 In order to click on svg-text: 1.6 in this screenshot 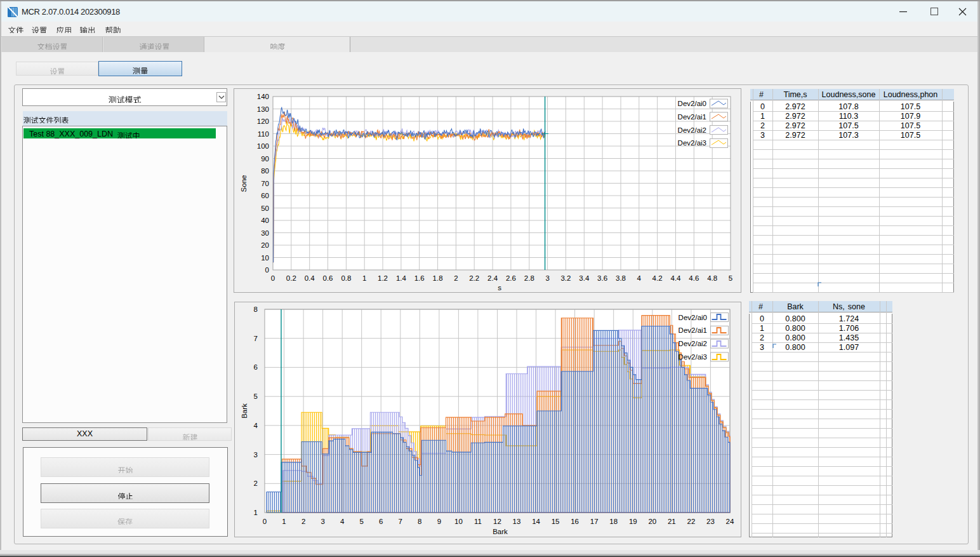, I will do `click(420, 278)`.